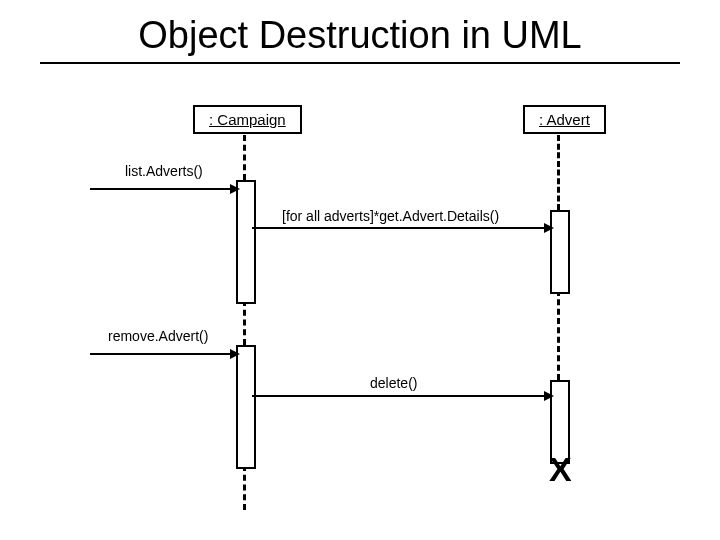 Image resolution: width=720 pixels, height=540 pixels. Describe the element at coordinates (165, 189) in the screenshot. I see `arrow-list-adverts` at that location.